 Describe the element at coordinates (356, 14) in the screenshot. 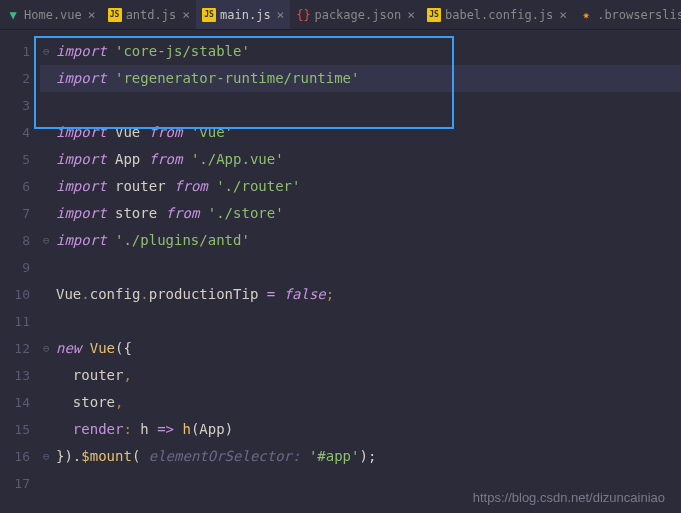

I see `tab-package-json: {} package.json ×` at that location.